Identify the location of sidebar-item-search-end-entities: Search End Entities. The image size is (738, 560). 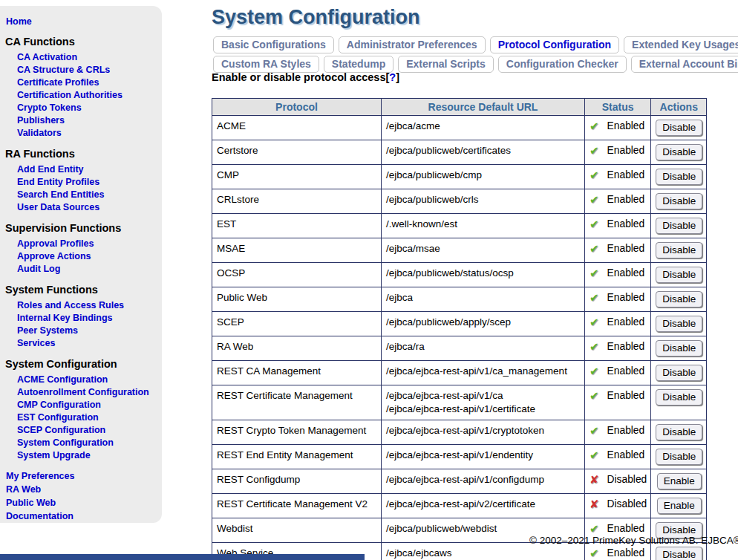
(89, 195).